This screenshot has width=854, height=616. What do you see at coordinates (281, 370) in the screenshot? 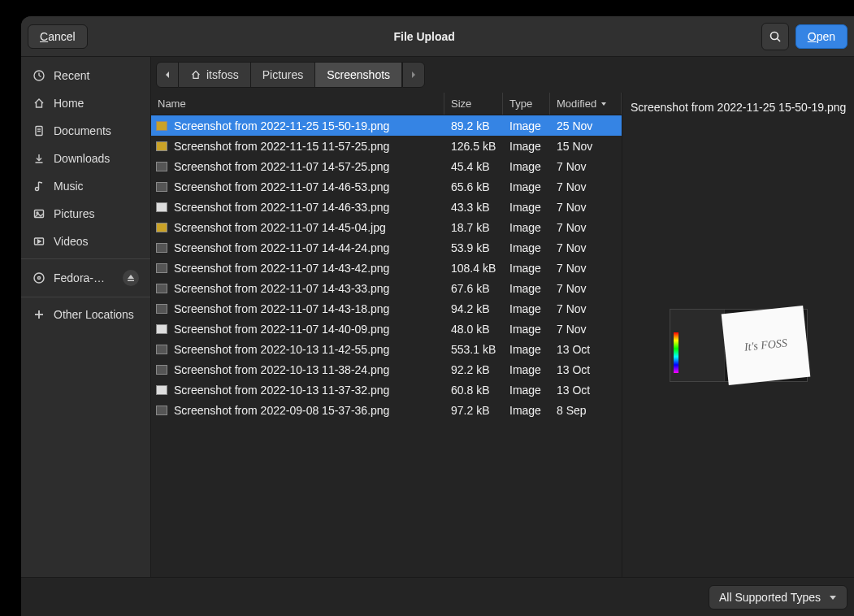
I see `file-name: Screenshot from 2022-10-13 11-38-24.png` at bounding box center [281, 370].